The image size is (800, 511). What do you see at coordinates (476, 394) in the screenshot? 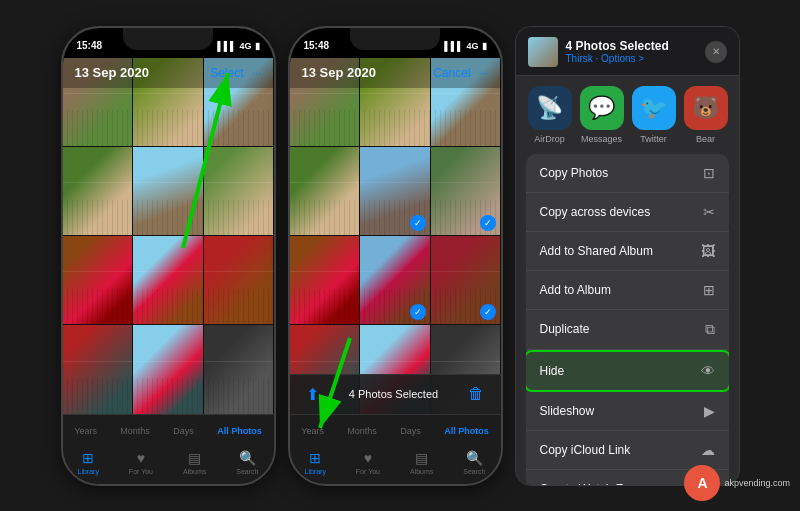
I see `trash-icon: 🗑` at bounding box center [476, 394].